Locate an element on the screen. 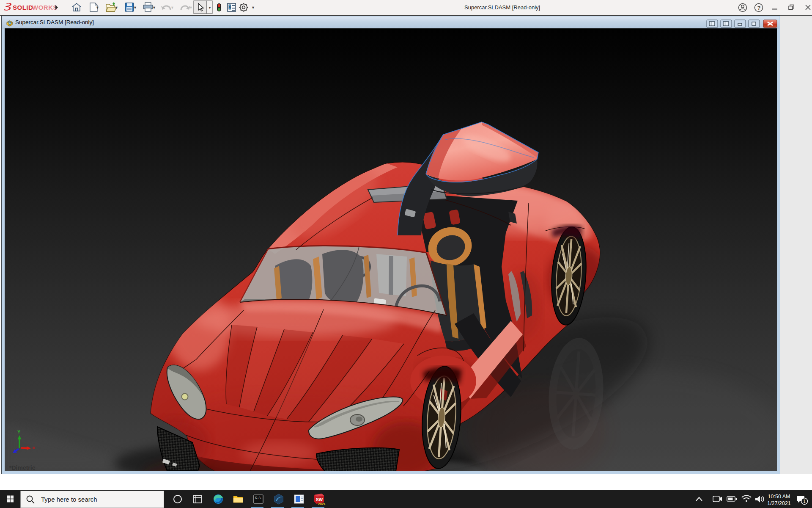 Image resolution: width=812 pixels, height=508 pixels. svg-text: 10:50 AM is located at coordinates (779, 497).